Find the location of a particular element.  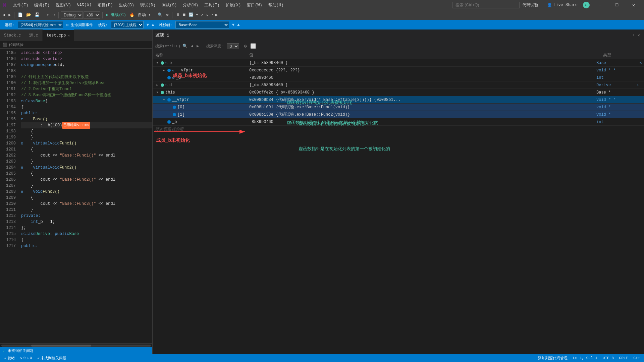

watch-row-b-b: ↻ _b -858993460 int is located at coordinates (398, 78).